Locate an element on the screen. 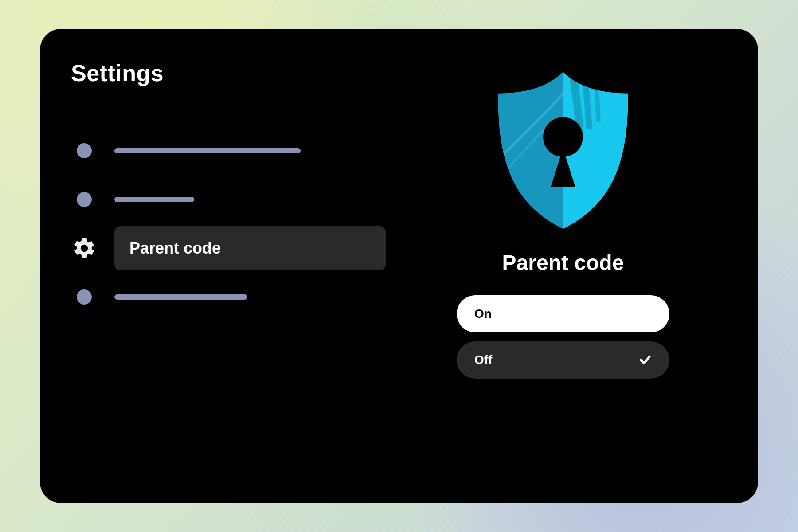 Image resolution: width=798 pixels, height=532 pixels. detail-title: Parent code is located at coordinates (563, 262).